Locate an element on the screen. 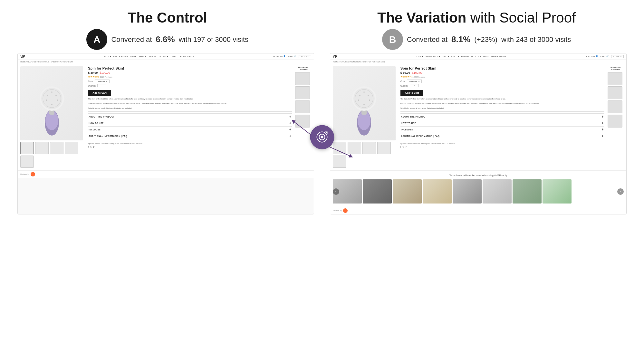 This screenshot has height=341, width=644. nav-smile-variation: SMILE ▾ is located at coordinates (455, 57).